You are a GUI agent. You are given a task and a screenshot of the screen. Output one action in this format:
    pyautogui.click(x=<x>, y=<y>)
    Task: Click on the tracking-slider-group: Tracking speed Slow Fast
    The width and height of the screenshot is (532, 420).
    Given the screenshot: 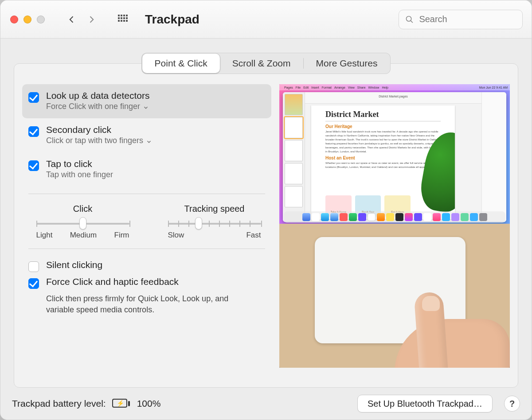 What is the action you would take?
    pyautogui.click(x=215, y=222)
    